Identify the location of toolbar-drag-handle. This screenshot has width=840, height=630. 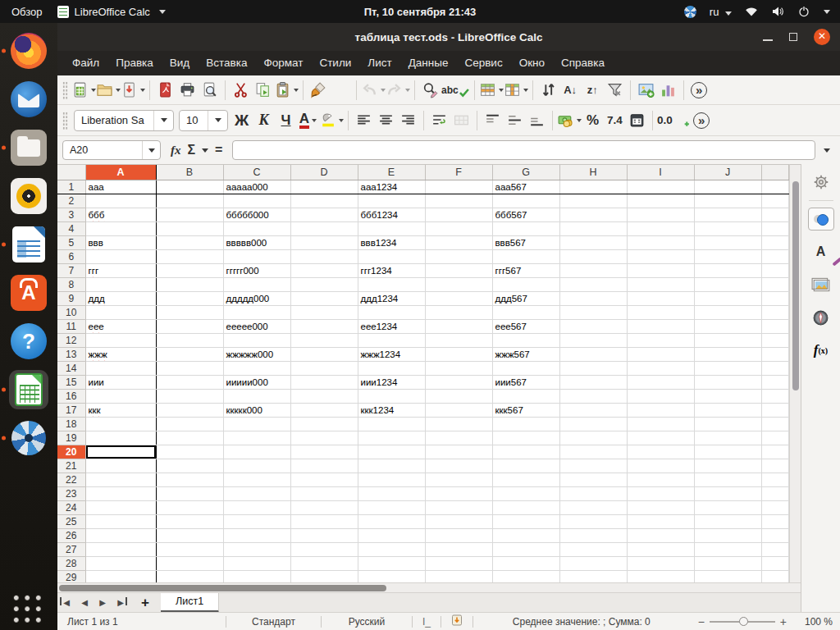
(66, 90).